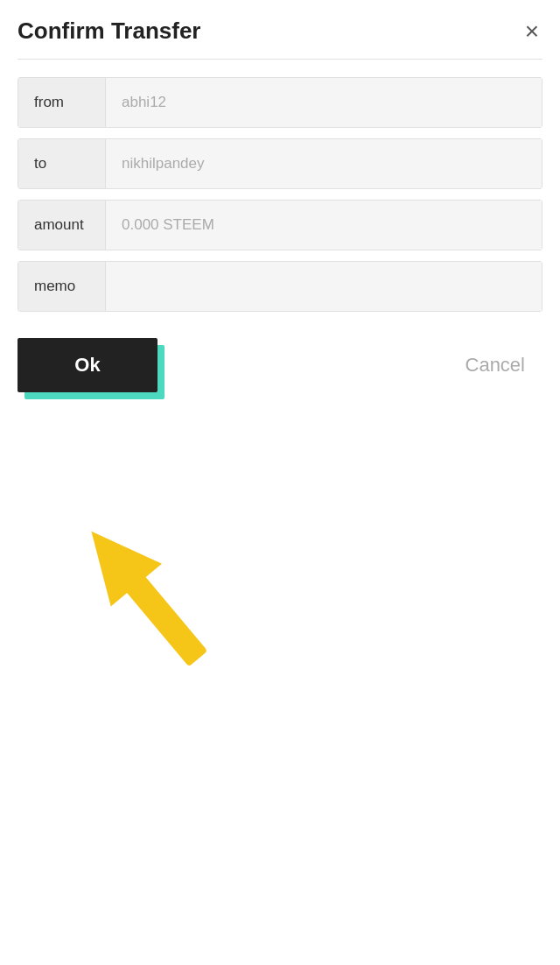 This screenshot has height=965, width=560. I want to click on from-value: abhi12, so click(324, 102).